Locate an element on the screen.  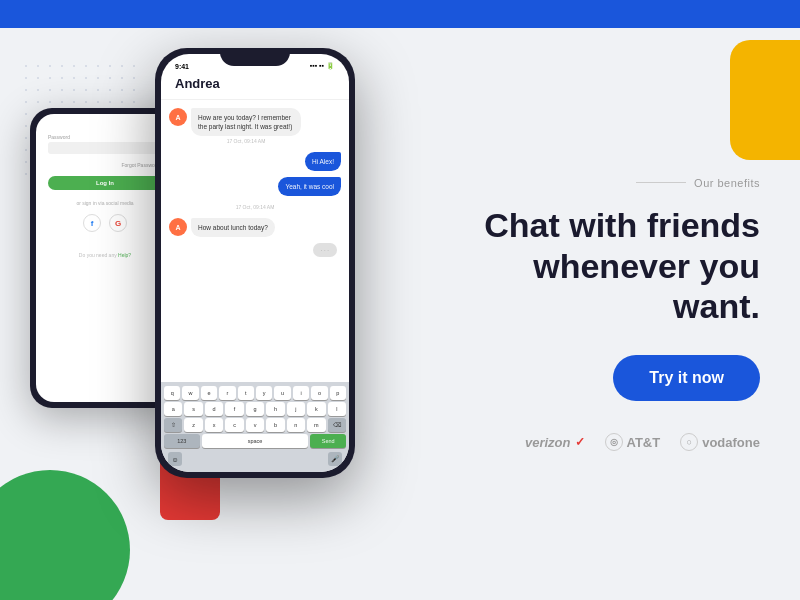
key-d: d is located at coordinates (214, 409).